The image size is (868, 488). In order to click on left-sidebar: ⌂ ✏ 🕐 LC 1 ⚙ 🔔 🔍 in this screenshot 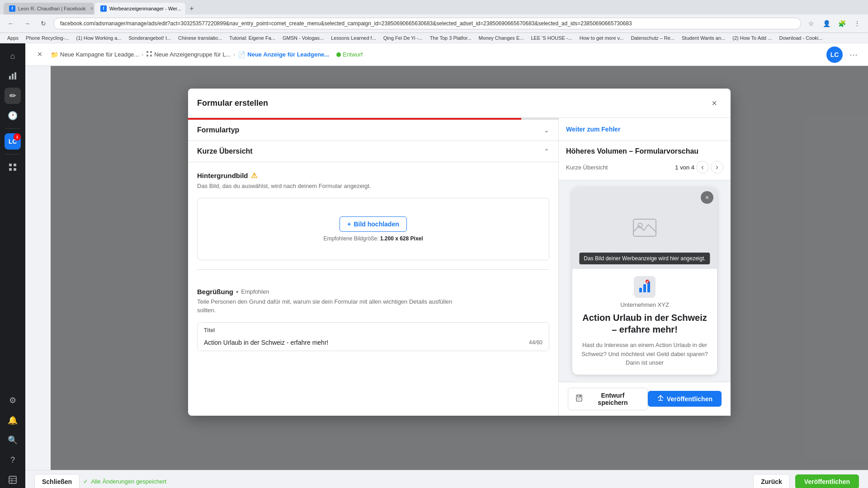, I will do `click(13, 266)`.